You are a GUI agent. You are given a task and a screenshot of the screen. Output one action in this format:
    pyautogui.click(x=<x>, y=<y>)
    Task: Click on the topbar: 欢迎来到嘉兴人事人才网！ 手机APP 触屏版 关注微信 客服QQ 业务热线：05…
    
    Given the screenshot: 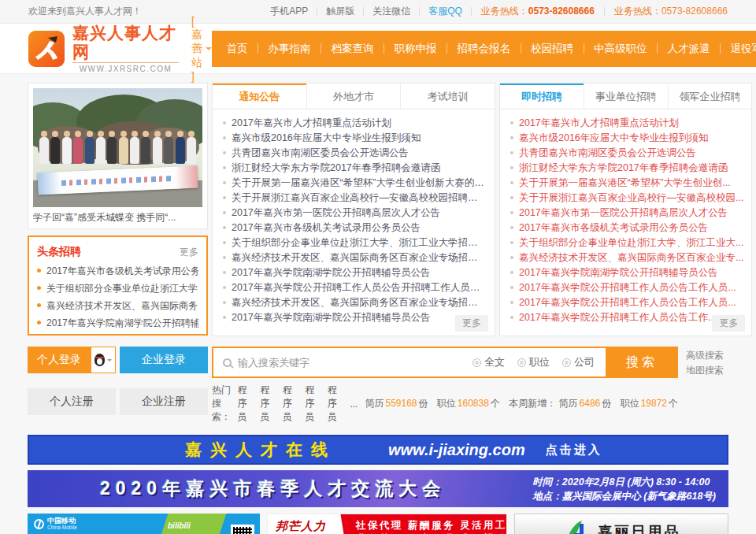 What is the action you would take?
    pyautogui.click(x=378, y=12)
    